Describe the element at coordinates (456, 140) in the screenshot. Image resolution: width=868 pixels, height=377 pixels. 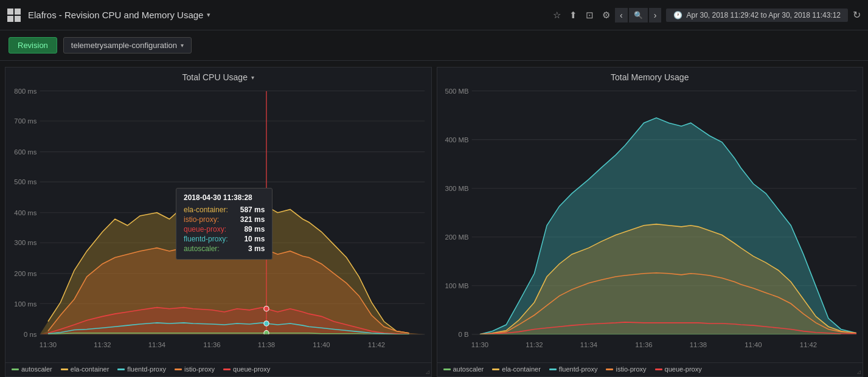
I see `svg-text: 400 MB` at that location.